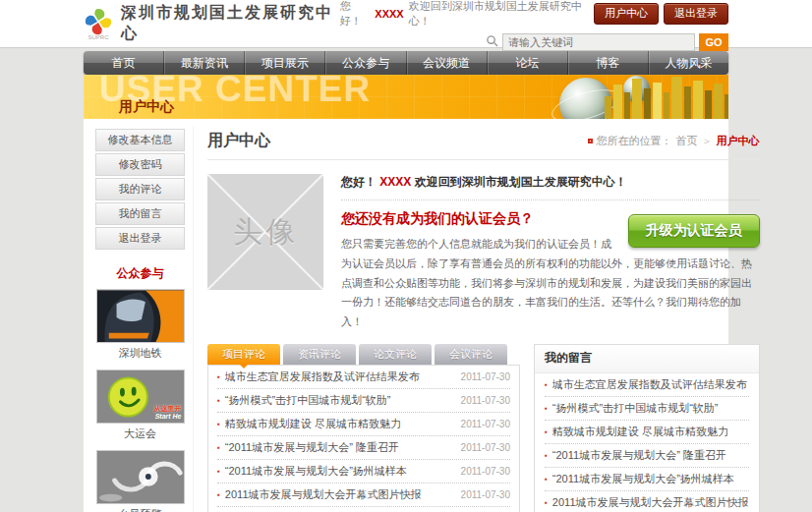 The image size is (812, 512). Describe the element at coordinates (364, 354) in the screenshot. I see `comment-tabs: 项目评论资讯评论论文评论会议评论` at that location.